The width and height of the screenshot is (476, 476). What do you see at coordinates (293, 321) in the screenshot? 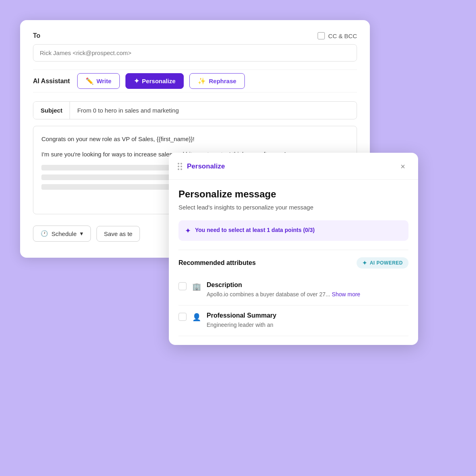
I see `attribute-professional-summary: 👤 Professional Summary Engineering leade…` at bounding box center [293, 321].